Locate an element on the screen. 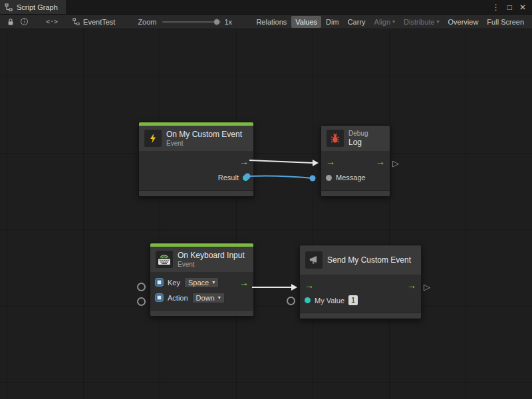  graph-toolbar: i <·> EventTest Zoom 1x Relations Values… is located at coordinates (266, 22).